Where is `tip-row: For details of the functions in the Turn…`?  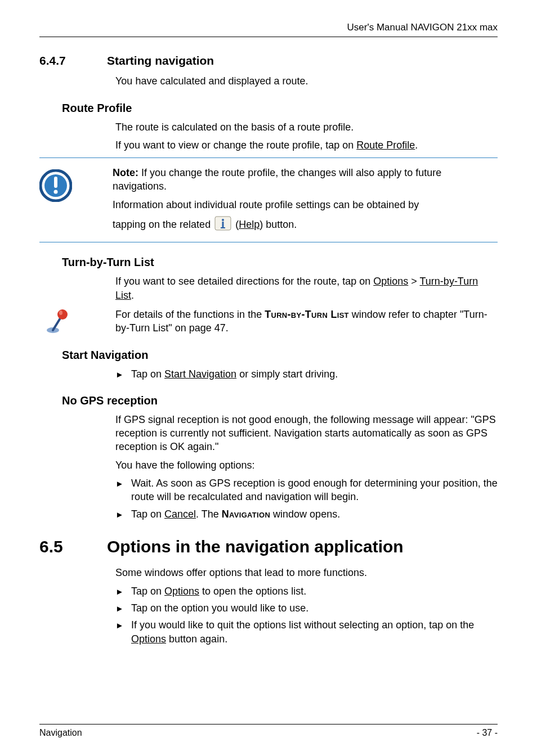
tip-row: For details of the functions in the Turn… is located at coordinates (268, 322).